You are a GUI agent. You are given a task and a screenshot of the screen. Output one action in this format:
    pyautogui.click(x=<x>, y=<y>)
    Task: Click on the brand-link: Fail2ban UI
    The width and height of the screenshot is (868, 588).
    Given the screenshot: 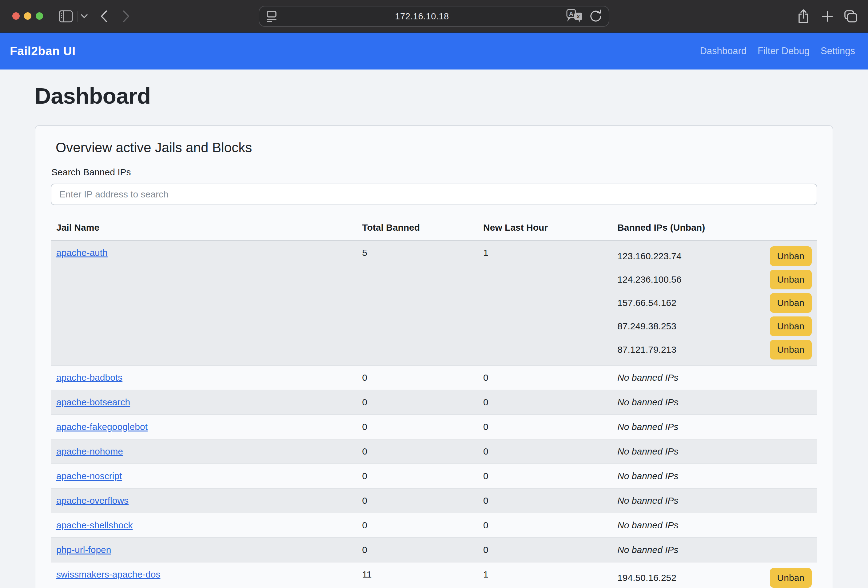 What is the action you would take?
    pyautogui.click(x=43, y=51)
    